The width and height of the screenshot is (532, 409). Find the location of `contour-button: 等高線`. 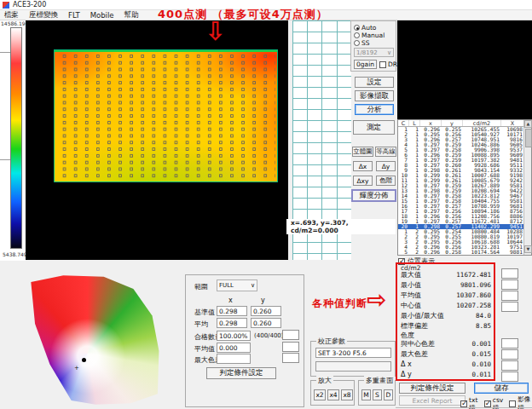

contour-button: 等高線 is located at coordinates (385, 152).